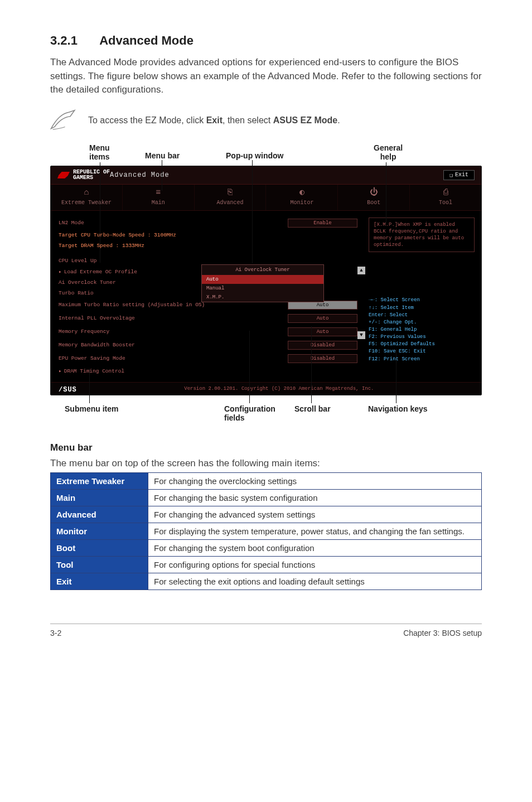  What do you see at coordinates (315, 481) in the screenshot?
I see `cell-desc: For changing the overclocking settings` at bounding box center [315, 481].